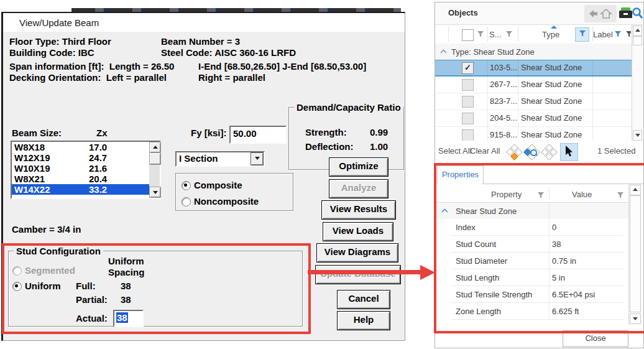 The width and height of the screenshot is (644, 349). Describe the element at coordinates (573, 295) in the screenshot. I see `property-value: 6.5E+04 psi` at that location.